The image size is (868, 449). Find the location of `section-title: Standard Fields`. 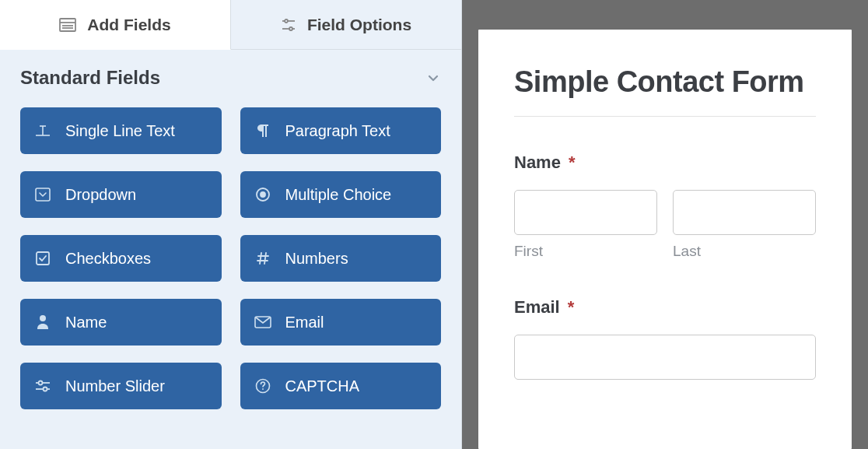

section-title: Standard Fields is located at coordinates (90, 78).